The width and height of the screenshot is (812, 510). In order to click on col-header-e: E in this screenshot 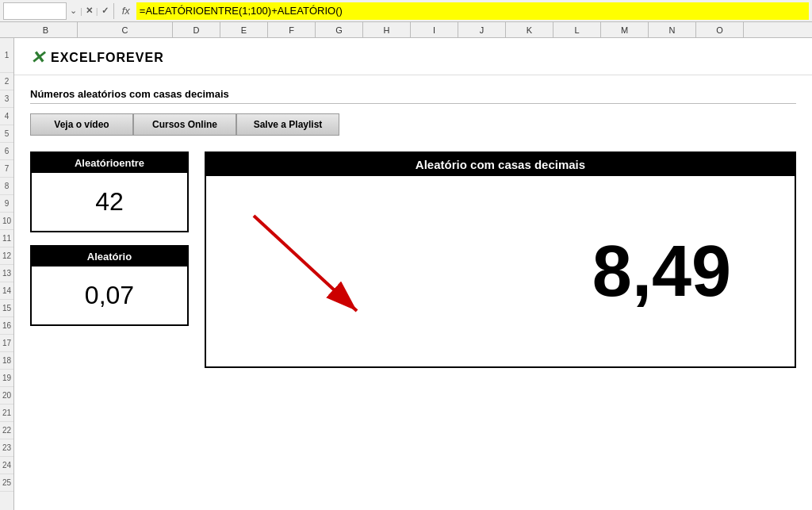, I will do `click(244, 30)`.